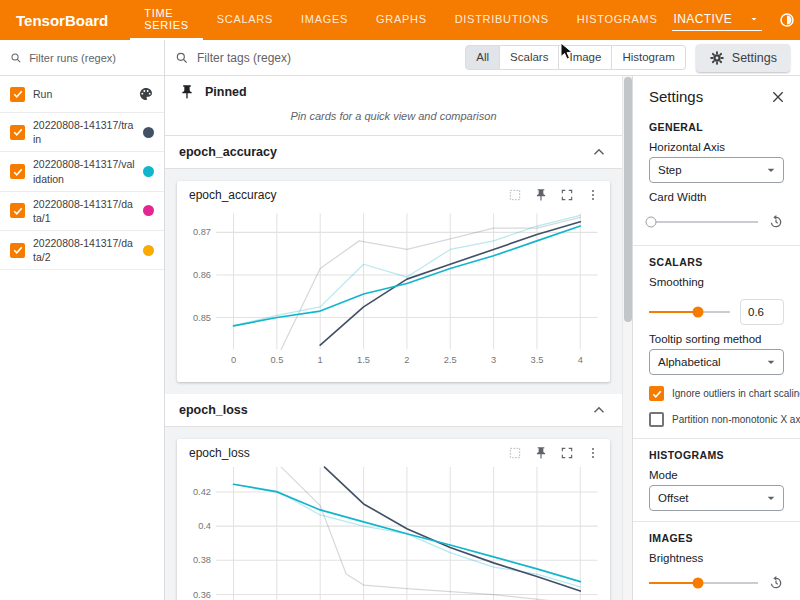 The image size is (800, 600). Describe the element at coordinates (82, 172) in the screenshot. I see `run-row-validation: 20220808-141317/validation` at that location.